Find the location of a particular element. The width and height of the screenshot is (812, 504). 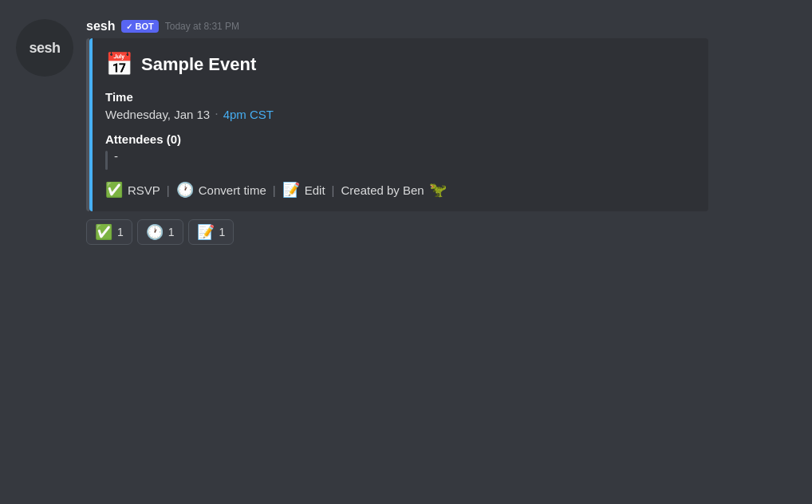

dino-emoji: 🦖 is located at coordinates (438, 190).